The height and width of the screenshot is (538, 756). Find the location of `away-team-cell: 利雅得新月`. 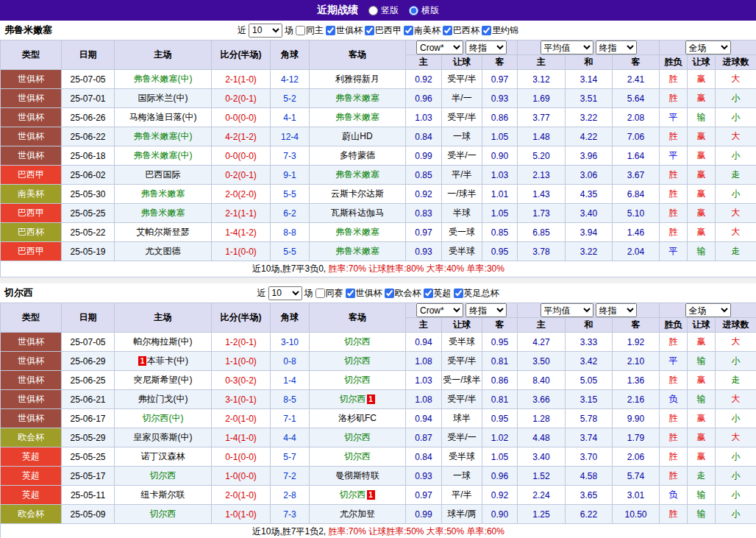

away-team-cell: 利雅得新月 is located at coordinates (357, 79).